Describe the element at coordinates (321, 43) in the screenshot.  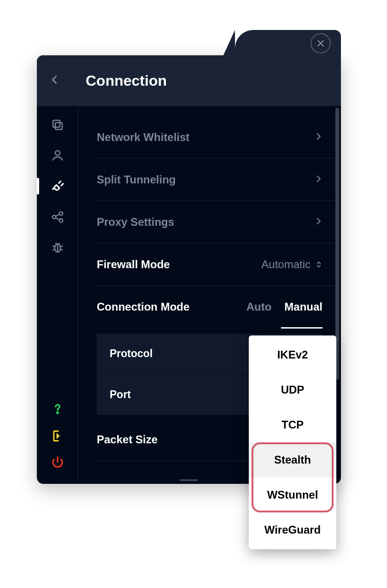
I see `close-button` at that location.